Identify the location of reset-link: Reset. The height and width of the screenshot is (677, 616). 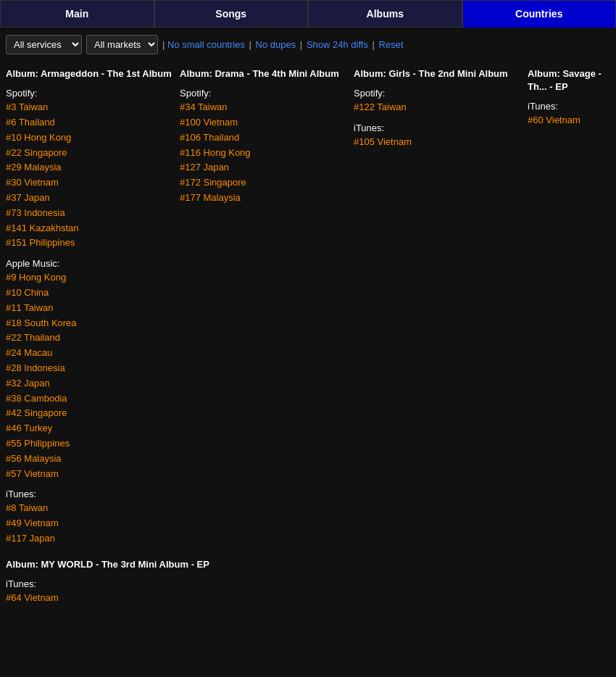
(391, 45).